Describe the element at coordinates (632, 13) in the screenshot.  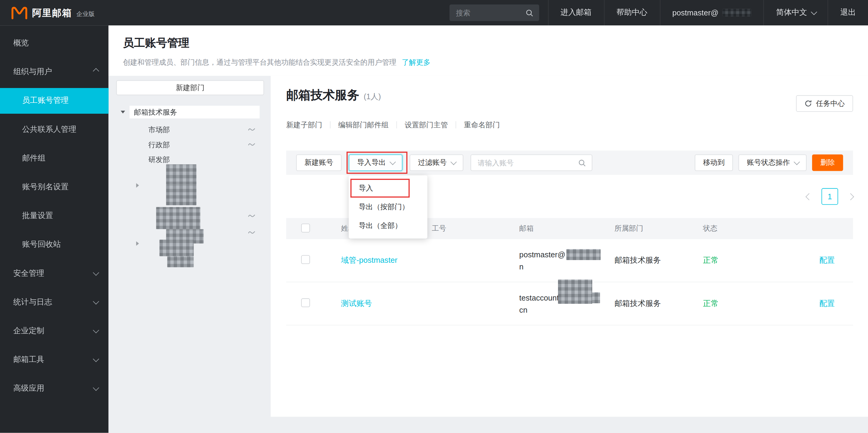
I see `help-center-link: 帮助中心` at that location.